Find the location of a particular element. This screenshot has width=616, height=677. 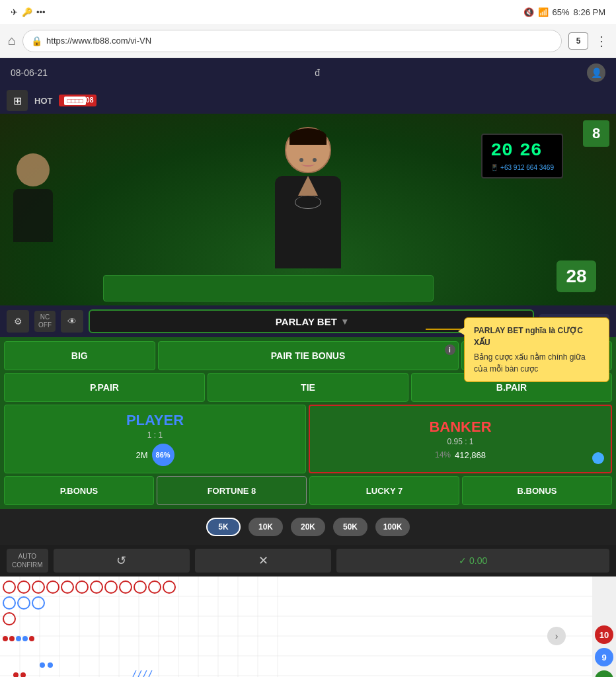

banker-name: BANKER is located at coordinates (460, 427).